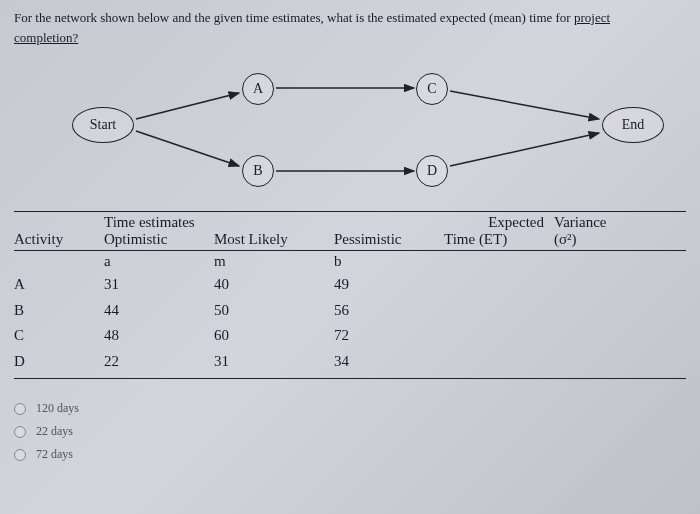 The width and height of the screenshot is (700, 514). Describe the element at coordinates (389, 262) in the screenshot. I see `subheader-b: b` at that location.